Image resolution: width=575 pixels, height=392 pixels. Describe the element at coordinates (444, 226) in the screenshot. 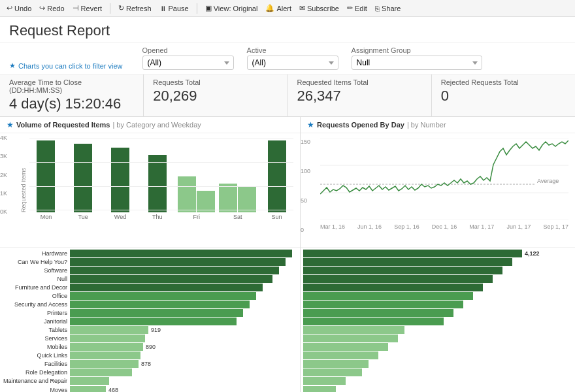

I see `line-x-axis-labels: Mar 1, 16 Jun 1, 16 Sep 1, 16 Dec 1, 16 …` at that location.